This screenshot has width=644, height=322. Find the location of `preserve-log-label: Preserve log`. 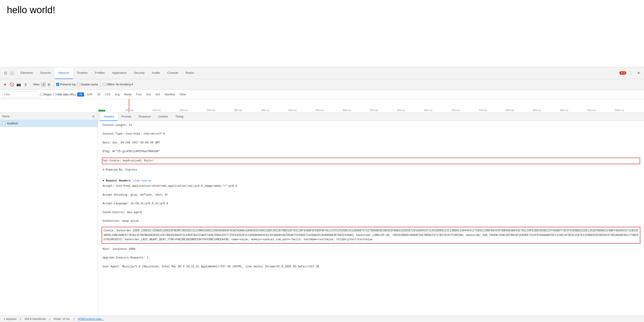

preserve-log-label: Preserve log is located at coordinates (68, 84).